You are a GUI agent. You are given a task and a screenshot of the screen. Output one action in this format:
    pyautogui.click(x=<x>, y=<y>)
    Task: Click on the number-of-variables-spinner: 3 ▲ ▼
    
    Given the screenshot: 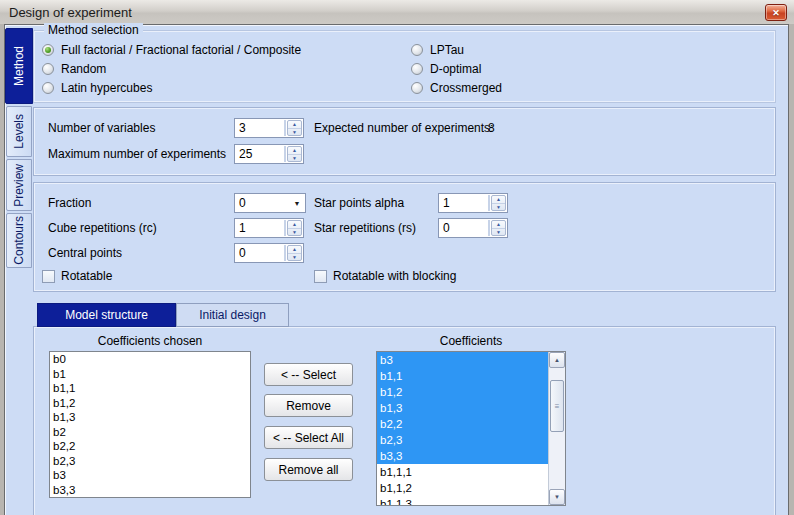 What is the action you would take?
    pyautogui.click(x=269, y=128)
    